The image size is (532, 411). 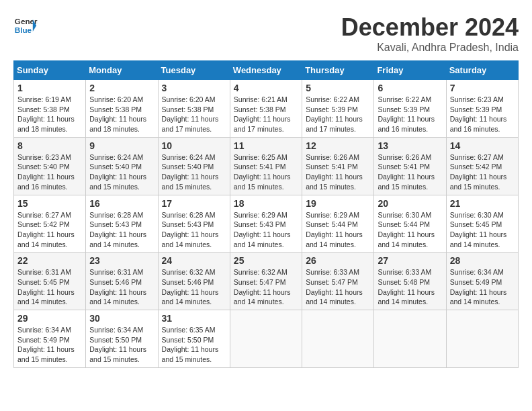 What do you see at coordinates (122, 339) in the screenshot?
I see `table-row: 30Sunrise: 6:34 AMSunset: 5:50 PMDayligh…` at bounding box center [122, 339].